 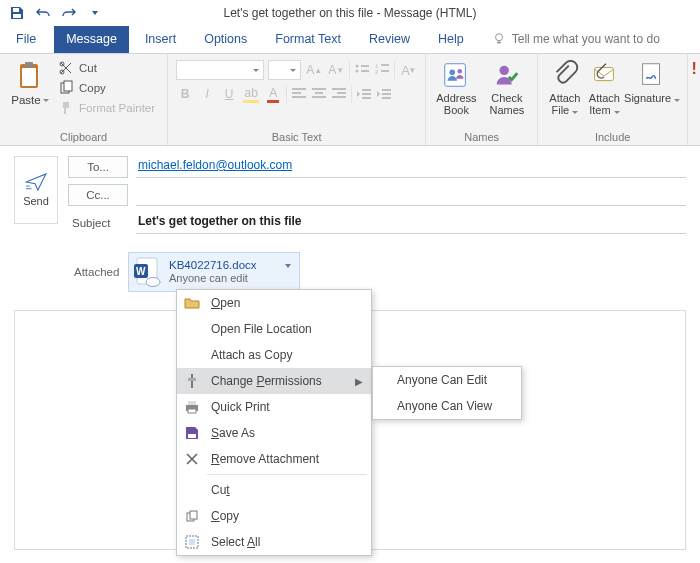 I want to click on slider-icon, so click(x=192, y=381).